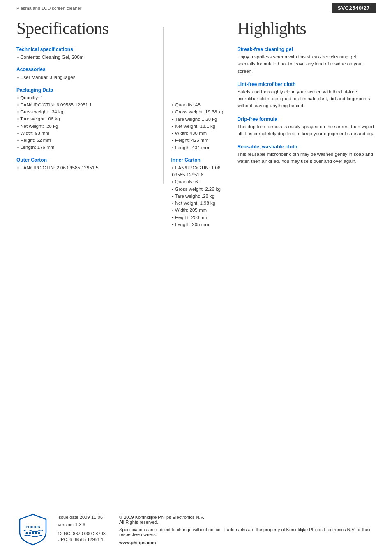 The width and height of the screenshot is (392, 555). What do you see at coordinates (247, 532) in the screenshot?
I see `footer-disclaimer: Specifications are subject to change wit…` at bounding box center [247, 532].